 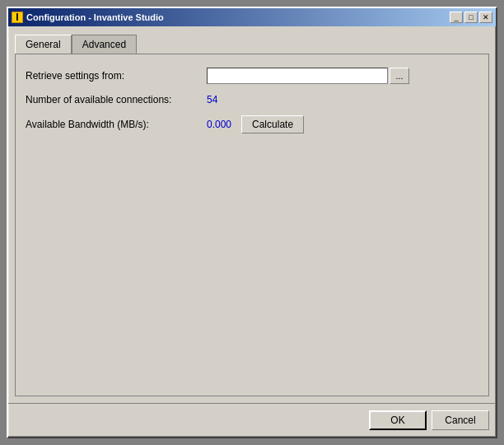 What do you see at coordinates (252, 100) in the screenshot?
I see `connections-row: Number of available connections: 54` at bounding box center [252, 100].